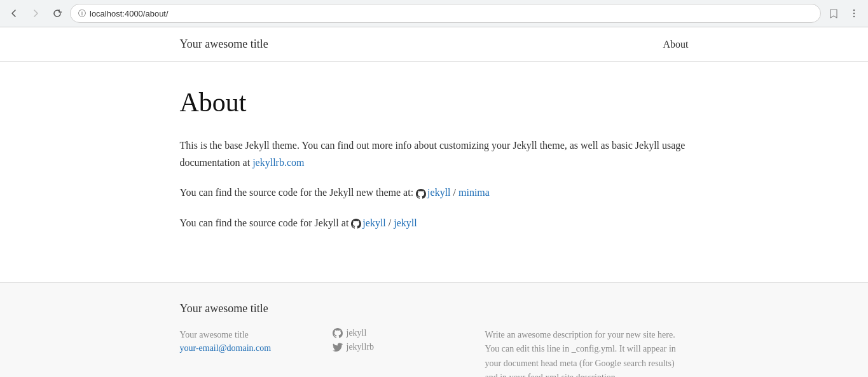 The width and height of the screenshot is (868, 377). What do you see at coordinates (244, 352) in the screenshot?
I see `footer-col-1: Your awesome title your-email@domain.com` at bounding box center [244, 352].